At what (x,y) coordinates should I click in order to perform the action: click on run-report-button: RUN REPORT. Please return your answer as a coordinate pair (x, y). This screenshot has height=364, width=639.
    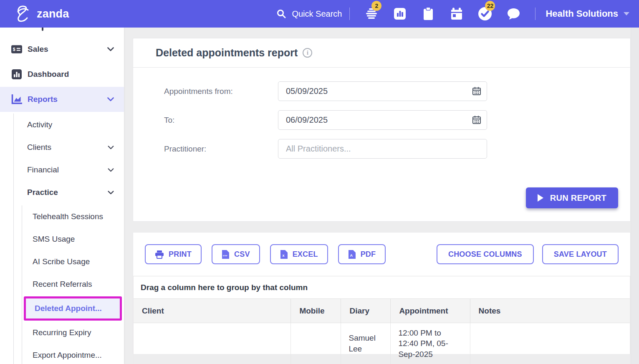
    Looking at the image, I should click on (572, 198).